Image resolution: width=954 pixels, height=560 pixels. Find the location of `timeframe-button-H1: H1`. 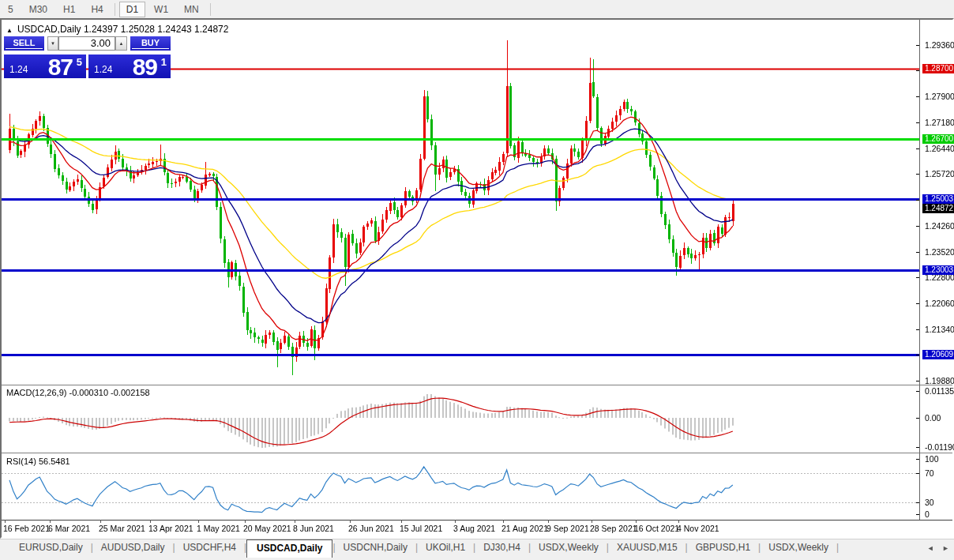

timeframe-button-H1: H1 is located at coordinates (69, 9).